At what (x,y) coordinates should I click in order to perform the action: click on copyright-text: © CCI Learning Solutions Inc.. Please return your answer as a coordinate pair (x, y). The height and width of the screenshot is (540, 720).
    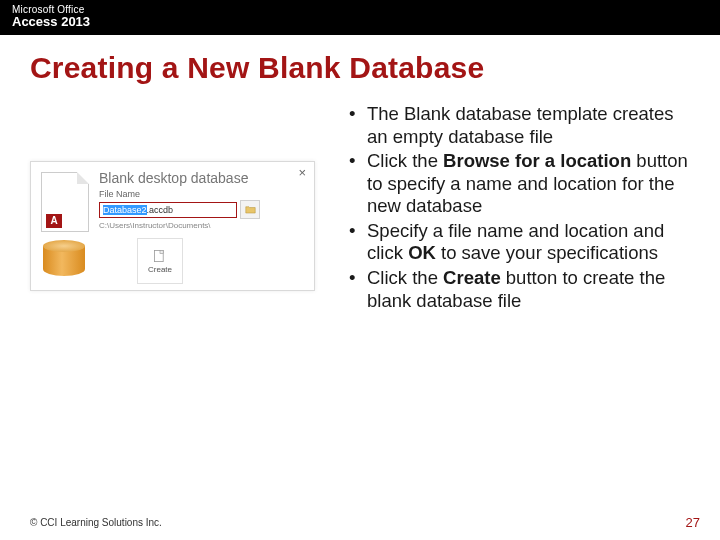
    Looking at the image, I should click on (96, 522).